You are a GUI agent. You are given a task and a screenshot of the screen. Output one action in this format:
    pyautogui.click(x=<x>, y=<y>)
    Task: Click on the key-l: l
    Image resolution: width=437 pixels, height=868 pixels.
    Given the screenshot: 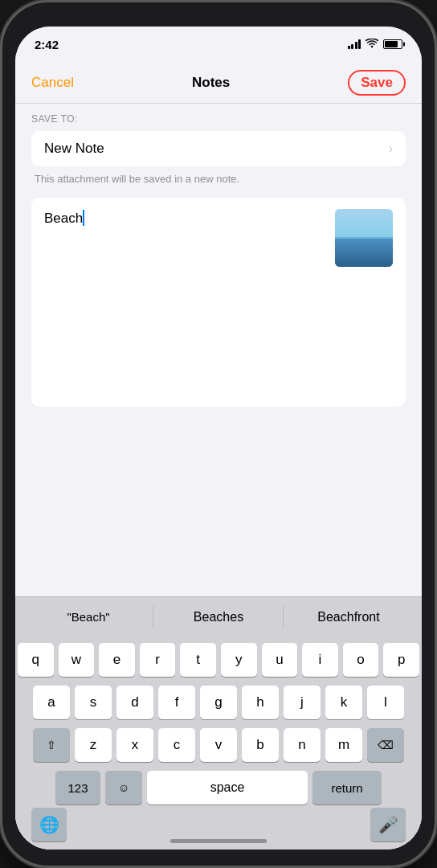 What is the action you would take?
    pyautogui.click(x=386, y=702)
    